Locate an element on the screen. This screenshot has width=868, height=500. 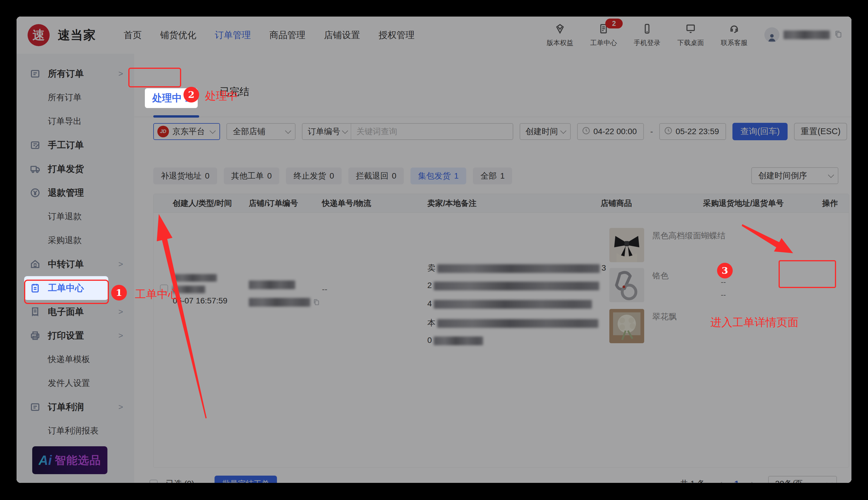
avatar is located at coordinates (772, 35).